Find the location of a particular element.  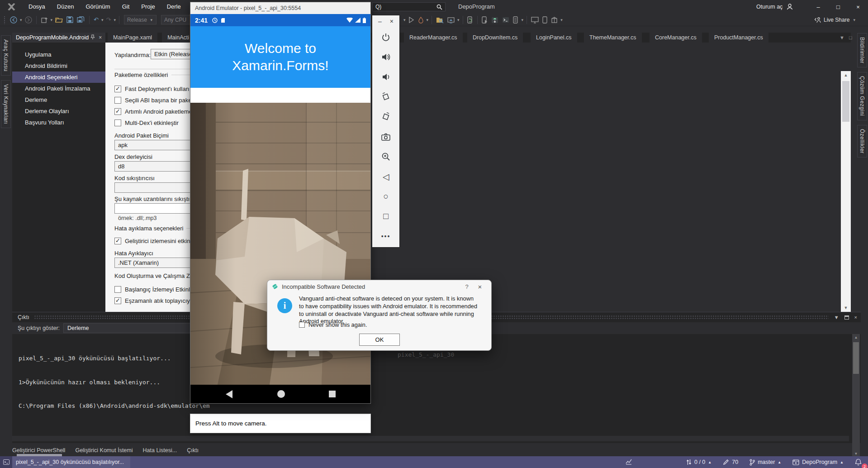

android-home-icon is located at coordinates (281, 394).